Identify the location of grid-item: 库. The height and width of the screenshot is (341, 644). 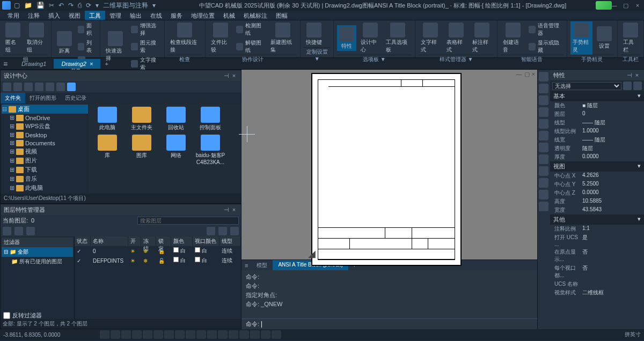
(107, 150).